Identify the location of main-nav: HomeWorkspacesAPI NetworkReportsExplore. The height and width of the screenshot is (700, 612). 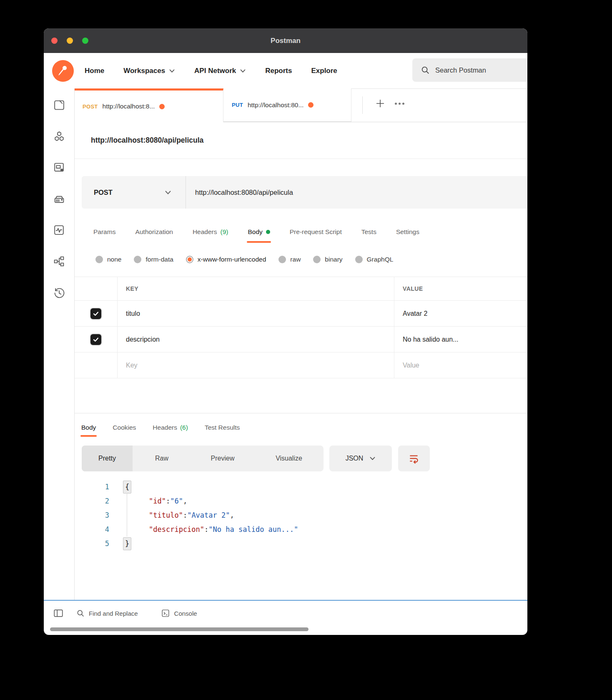
(211, 71).